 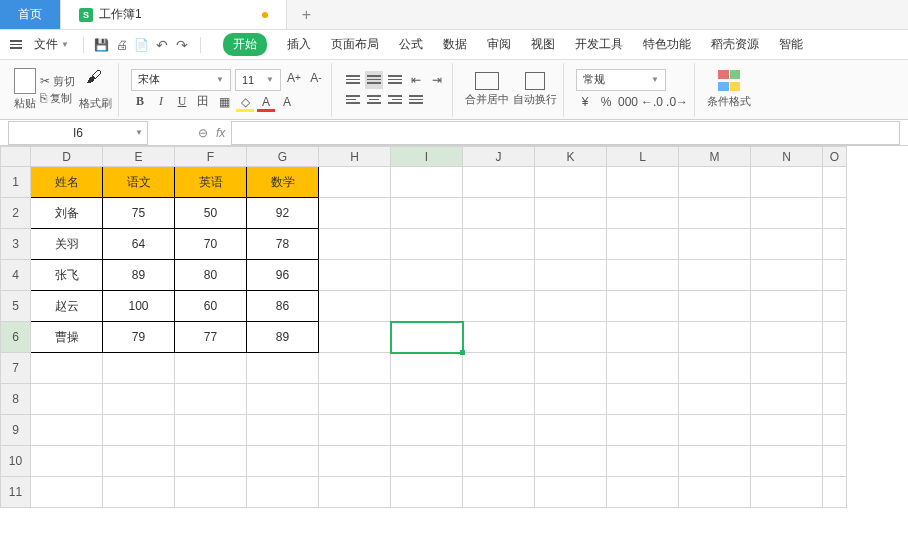 What do you see at coordinates (211, 182) in the screenshot?
I see `cell: 英语` at bounding box center [211, 182].